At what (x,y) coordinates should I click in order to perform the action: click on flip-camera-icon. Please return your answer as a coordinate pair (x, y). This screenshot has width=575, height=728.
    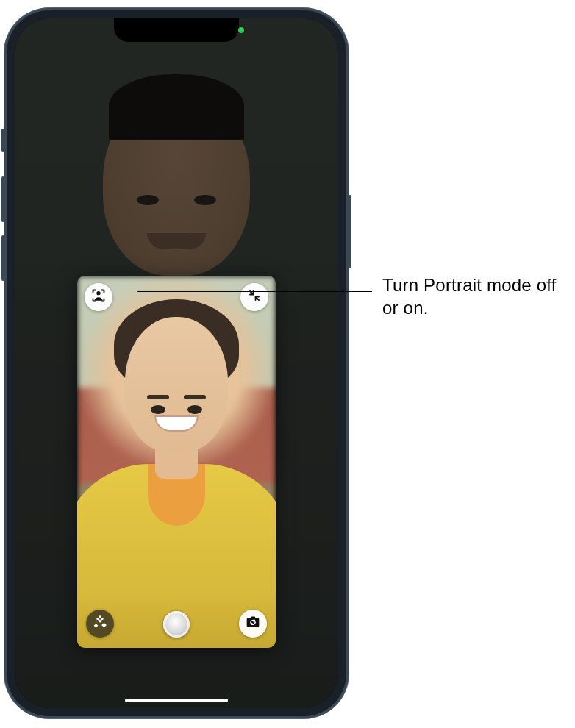
    Looking at the image, I should click on (253, 624).